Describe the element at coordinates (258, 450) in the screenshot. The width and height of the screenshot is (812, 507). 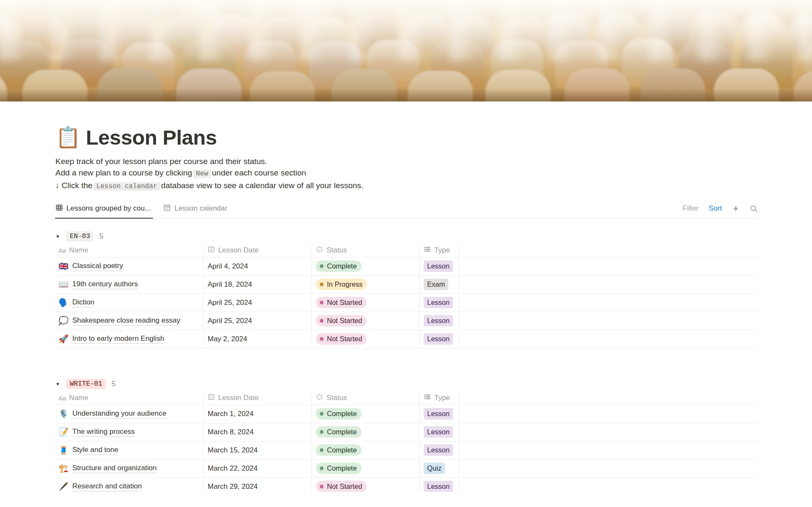
I see `lesson-date-cell: March 15, 2024` at that location.